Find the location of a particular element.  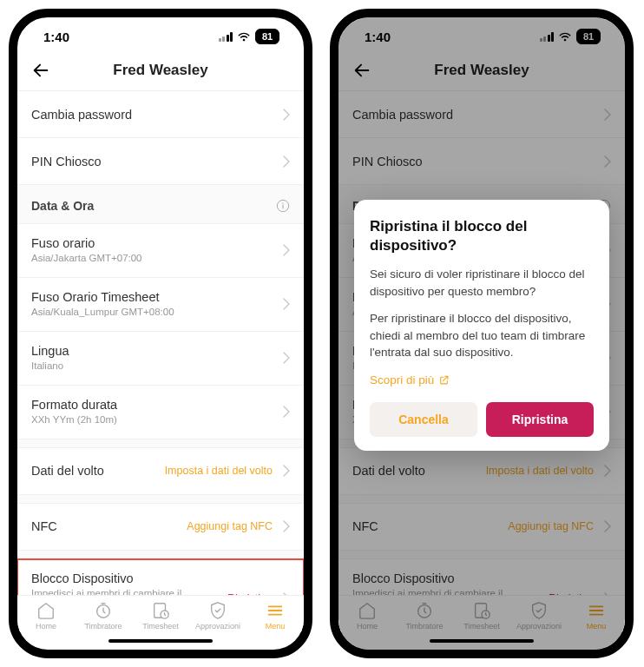

nav-timbratore: Timbratore is located at coordinates (103, 616).